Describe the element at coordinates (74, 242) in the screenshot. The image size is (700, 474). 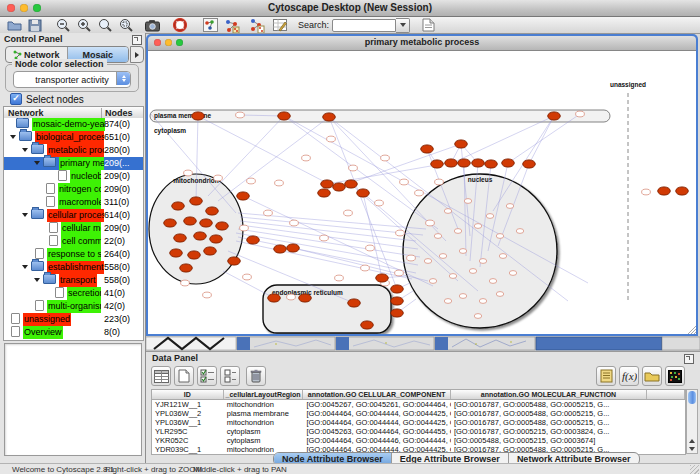
I see `tree-row: cell communicat22(0)` at that location.